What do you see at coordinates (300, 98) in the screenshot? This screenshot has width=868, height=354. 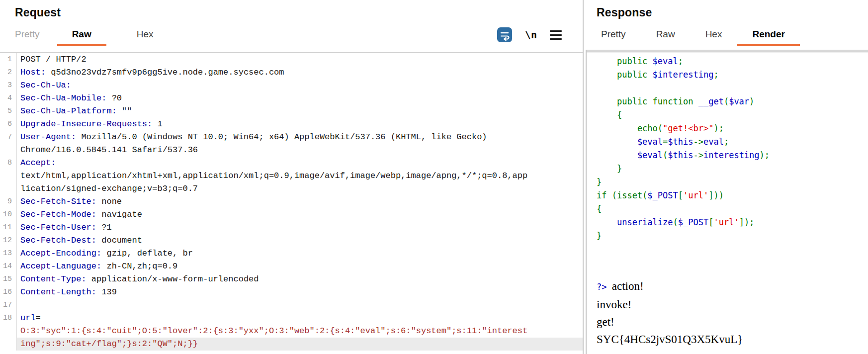 I see `request-line-text: Sec-Ch-Ua-Mobile: ?0` at bounding box center [300, 98].